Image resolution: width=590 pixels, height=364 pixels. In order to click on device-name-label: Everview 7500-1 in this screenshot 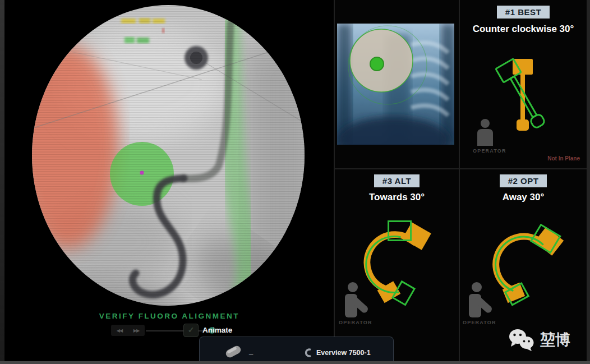, I will do `click(343, 353)`.